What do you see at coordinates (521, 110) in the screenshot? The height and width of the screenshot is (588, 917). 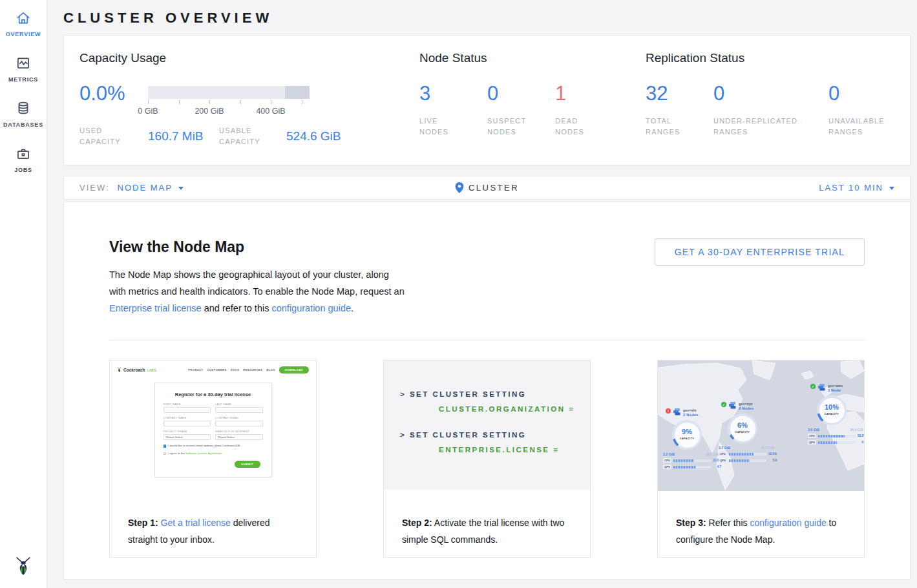 I see `suspect-nodes-stat: 0 SUSPECT NODES` at bounding box center [521, 110].